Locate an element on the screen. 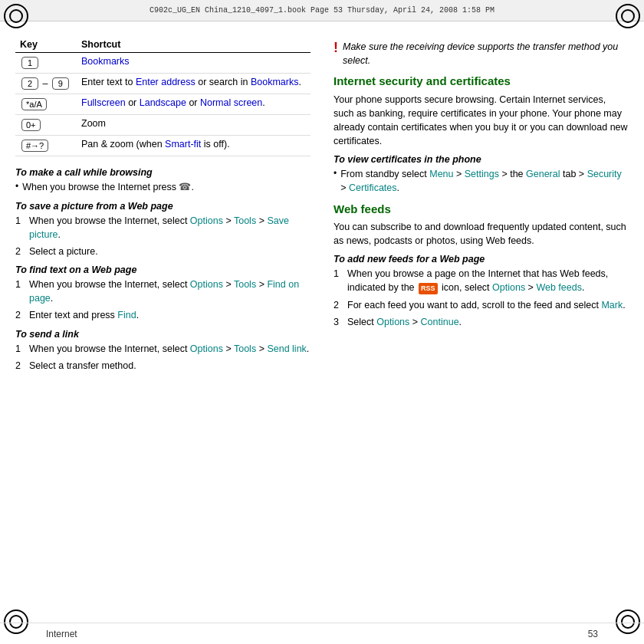 This screenshot has height=644, width=644. table-row: *a/A Fullscreen or Landscape or Normal s… is located at coordinates (163, 104).